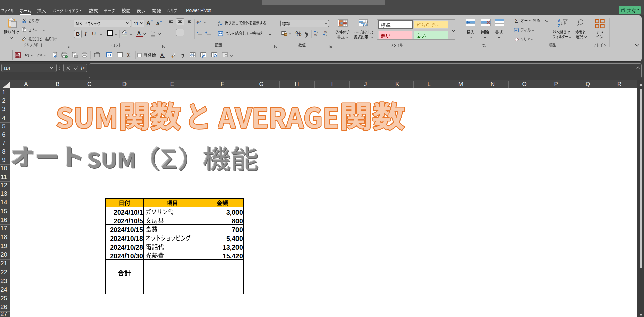 The height and width of the screenshot is (317, 644). Describe the element at coordinates (559, 21) in the screenshot. I see `svg-text: A` at that location.